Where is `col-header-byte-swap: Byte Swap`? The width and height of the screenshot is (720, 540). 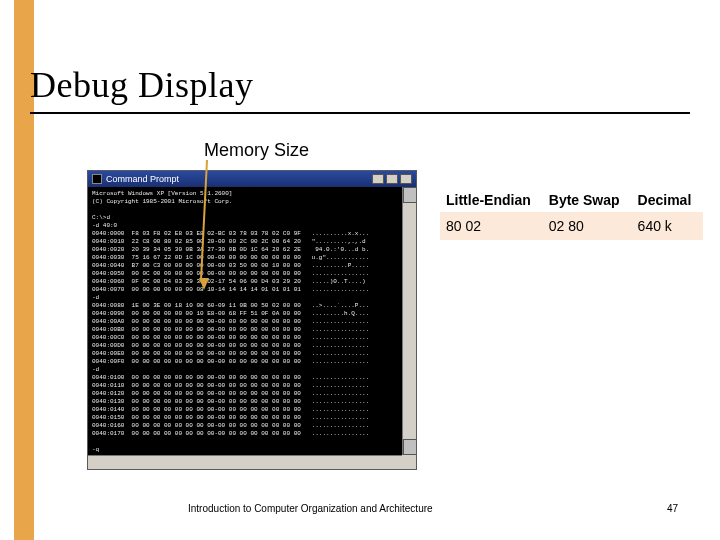 col-header-byte-swap: Byte Swap is located at coordinates (588, 200).